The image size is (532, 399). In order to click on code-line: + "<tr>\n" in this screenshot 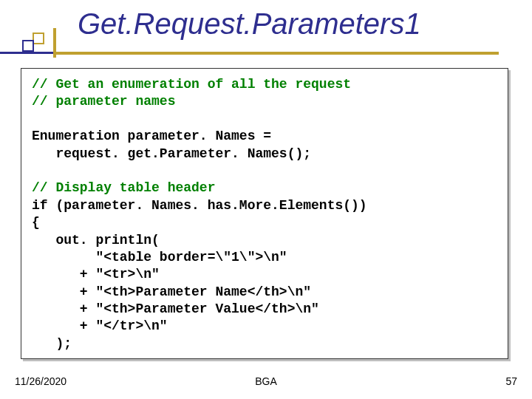, I will do `click(96, 274)`.